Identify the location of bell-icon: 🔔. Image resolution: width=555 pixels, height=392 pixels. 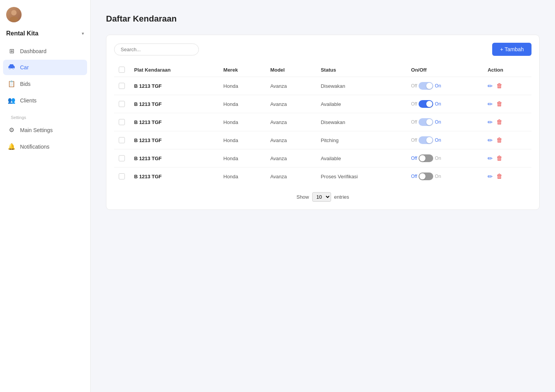
(12, 146).